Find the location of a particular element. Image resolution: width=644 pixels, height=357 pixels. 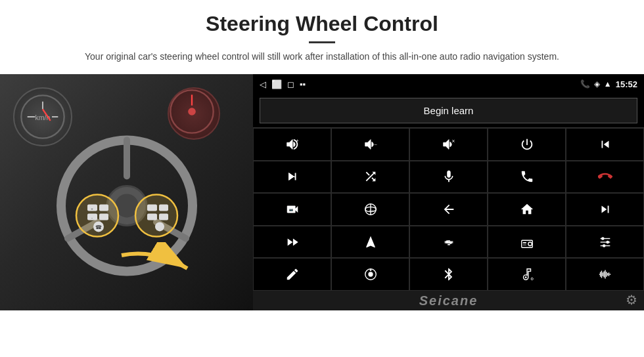

yellow-arrow is located at coordinates (158, 266).